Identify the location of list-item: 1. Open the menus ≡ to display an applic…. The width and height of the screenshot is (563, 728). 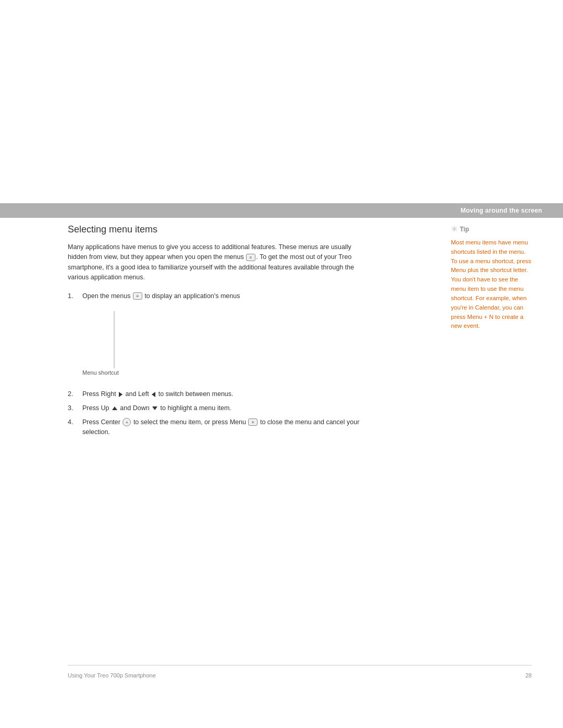
(214, 296).